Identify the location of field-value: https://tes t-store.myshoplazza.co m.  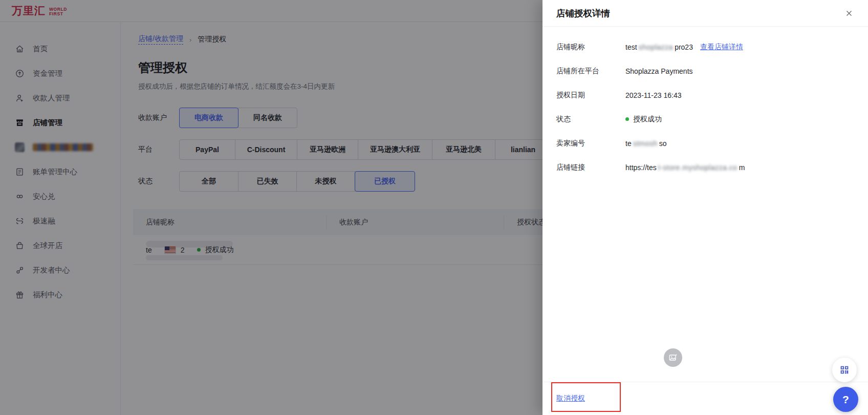
(685, 168).